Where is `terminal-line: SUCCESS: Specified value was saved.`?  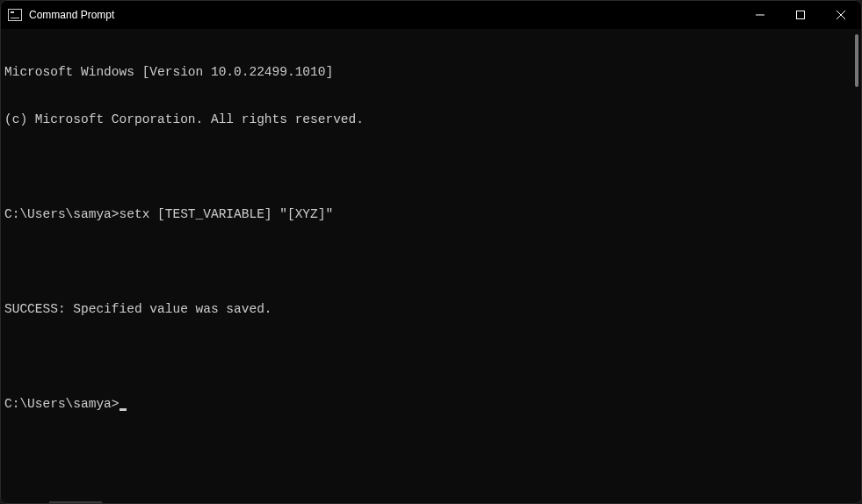
terminal-line: SUCCESS: Specified value was saved. is located at coordinates (427, 309).